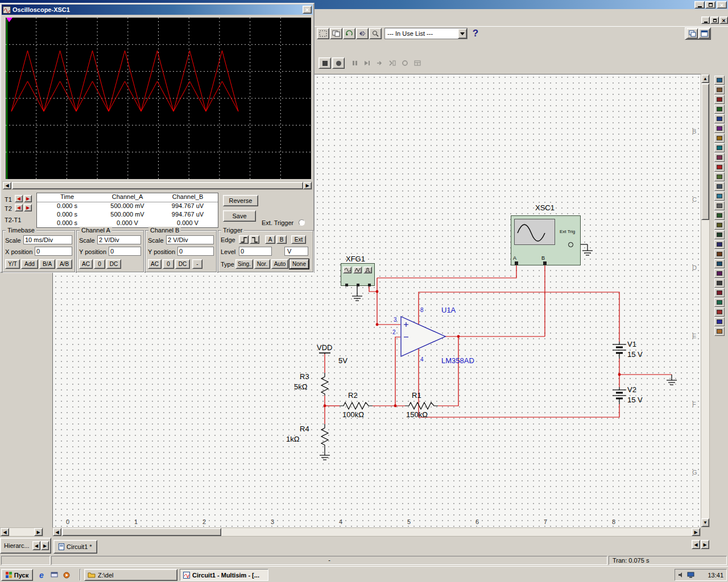 This screenshot has width=728, height=582. I want to click on selection-rect-button, so click(323, 34).